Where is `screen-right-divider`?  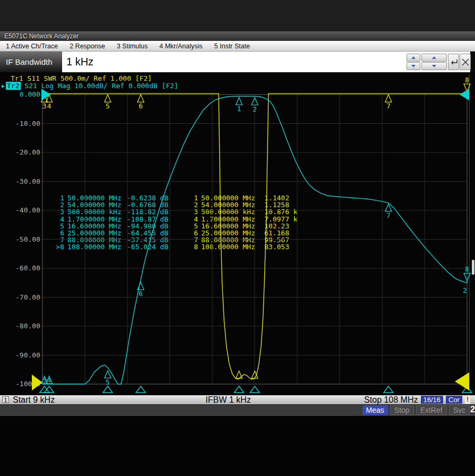 screen-right-divider is located at coordinates (469, 234).